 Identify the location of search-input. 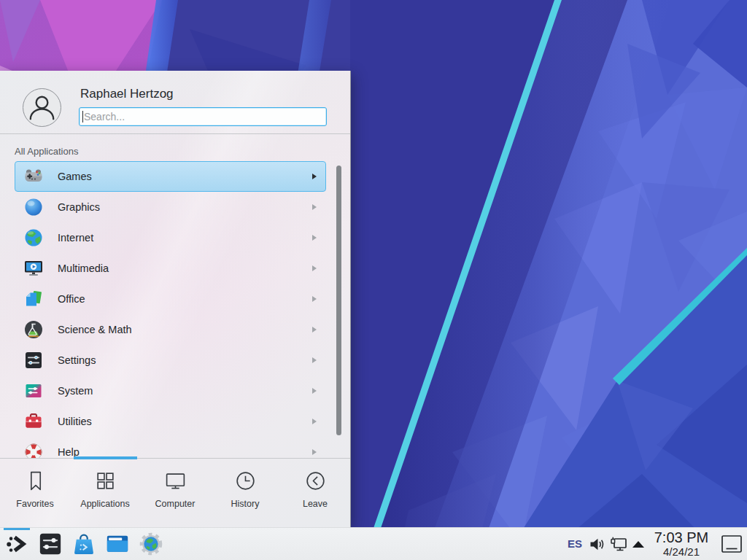
(203, 117).